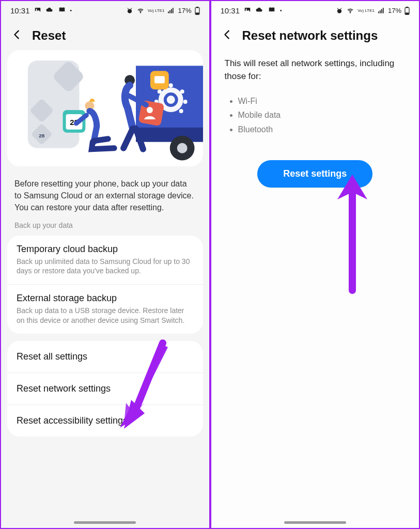  What do you see at coordinates (105, 33) in the screenshot?
I see `page-header: Reset` at bounding box center [105, 33].